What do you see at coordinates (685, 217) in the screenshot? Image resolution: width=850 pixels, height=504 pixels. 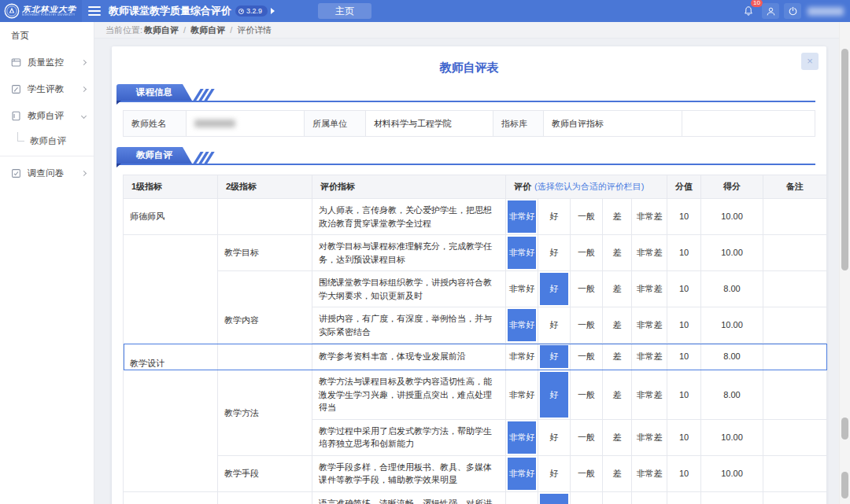 I see `score-value-cell: 10` at bounding box center [685, 217].